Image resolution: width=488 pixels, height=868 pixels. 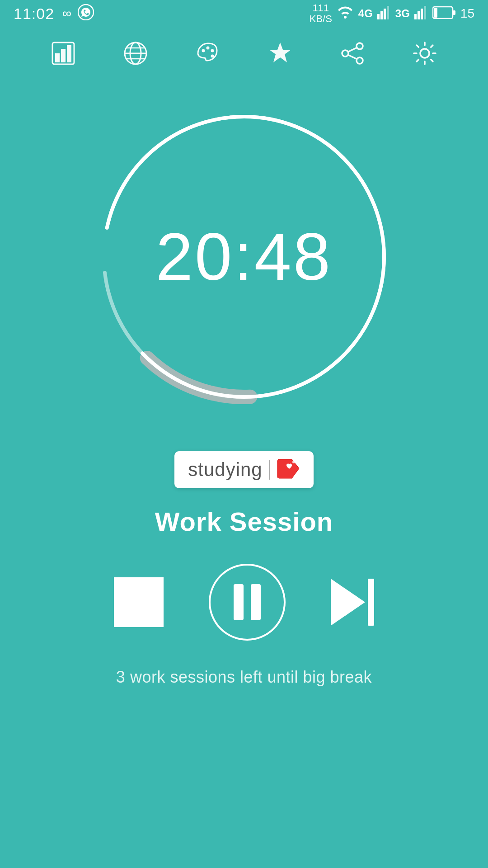 What do you see at coordinates (34, 14) in the screenshot?
I see `status-time: 11:02` at bounding box center [34, 14].